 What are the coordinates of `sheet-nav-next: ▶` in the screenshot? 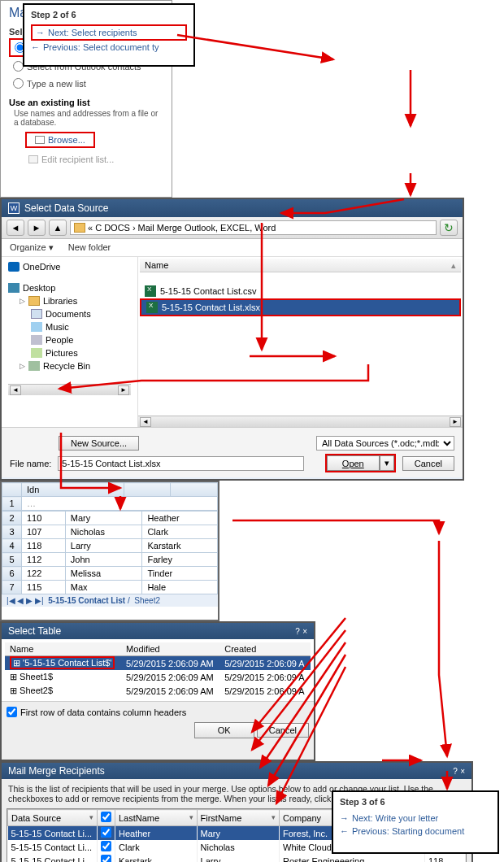 It's located at (29, 600).